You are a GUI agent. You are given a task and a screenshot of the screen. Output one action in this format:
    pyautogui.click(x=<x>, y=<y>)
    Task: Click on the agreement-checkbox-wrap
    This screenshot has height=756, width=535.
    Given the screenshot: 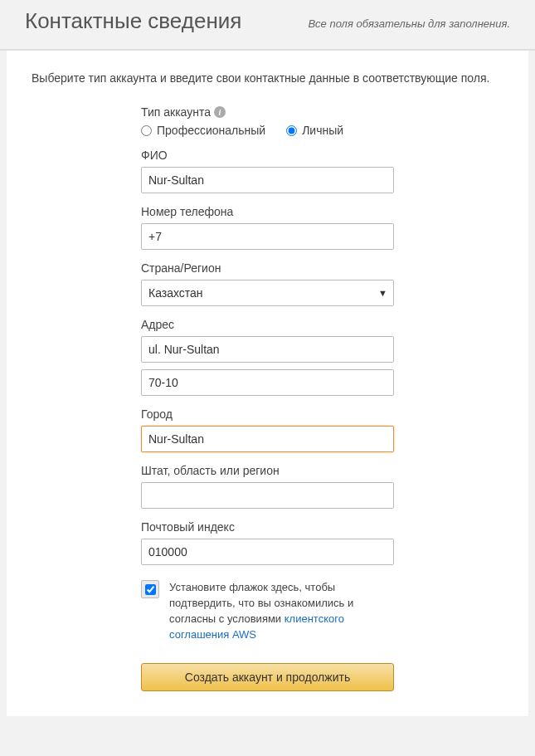 What is the action you would take?
    pyautogui.click(x=150, y=589)
    